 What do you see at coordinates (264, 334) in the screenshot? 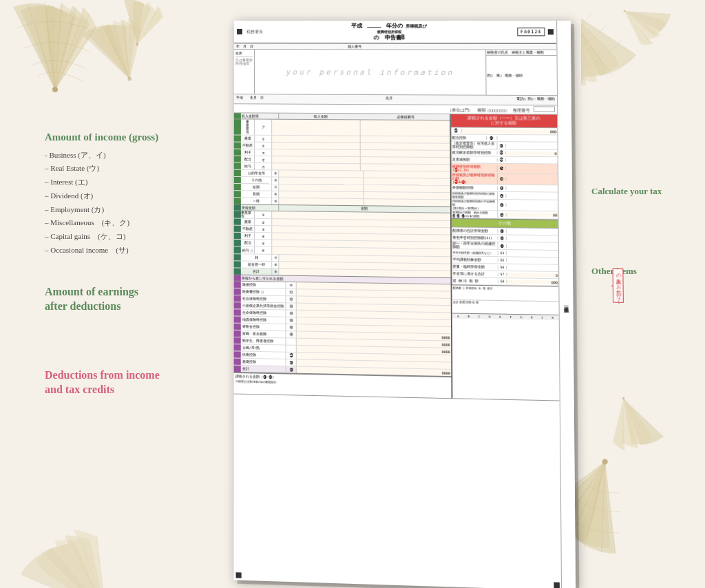
I see `ded-spouse-label: 富嶋・富夫税険` at bounding box center [264, 334].